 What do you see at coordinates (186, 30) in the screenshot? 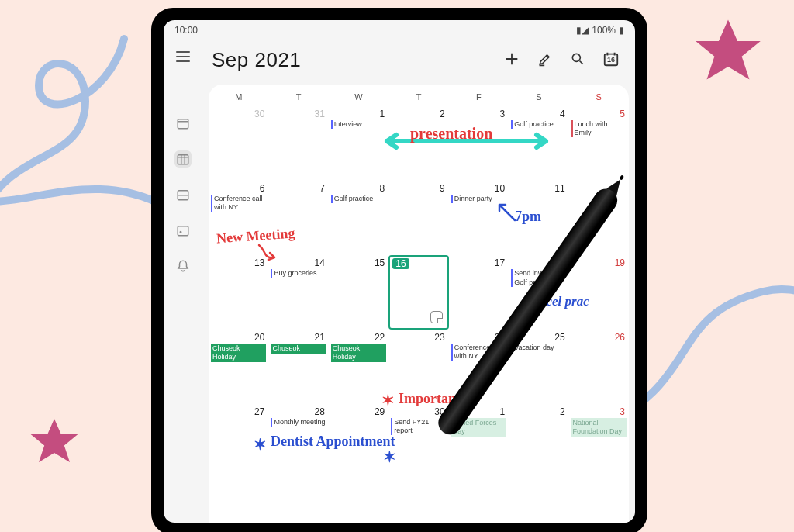
I see `clock: 10:00` at bounding box center [186, 30].